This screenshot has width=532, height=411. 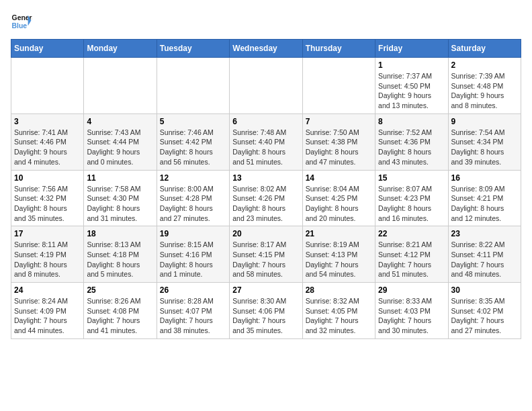 What do you see at coordinates (339, 234) in the screenshot?
I see `day-number: 21` at bounding box center [339, 234].